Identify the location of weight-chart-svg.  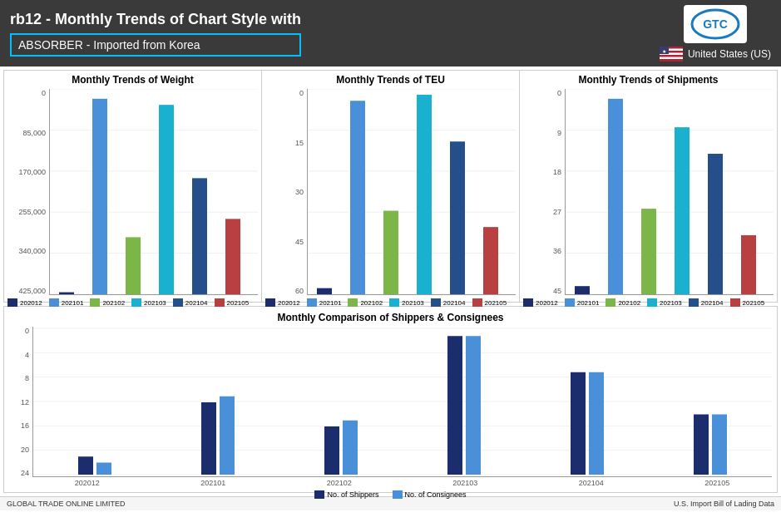
(154, 191).